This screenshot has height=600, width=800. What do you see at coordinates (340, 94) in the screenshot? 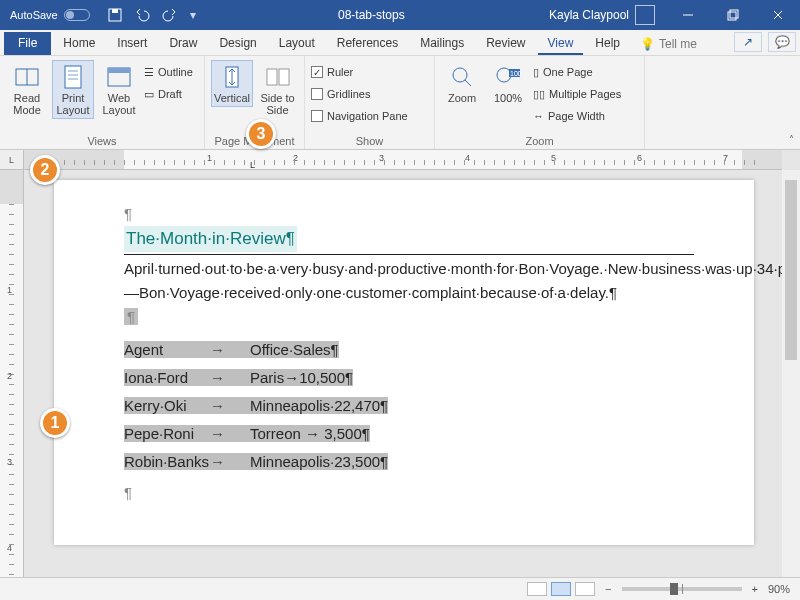
I see `gridlines-checkbox: Gridlines` at bounding box center [340, 94].